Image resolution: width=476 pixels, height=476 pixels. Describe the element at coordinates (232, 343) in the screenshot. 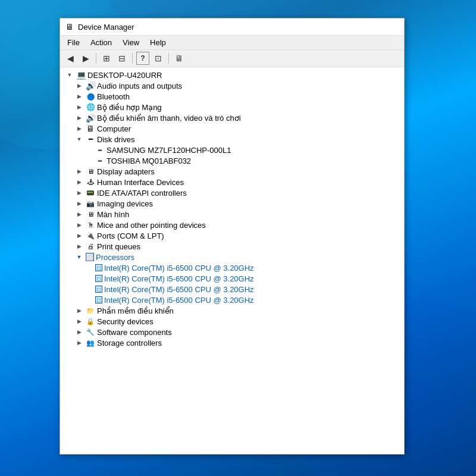

I see `tree-item-storage: ▶ 👥 Storage controllers` at that location.